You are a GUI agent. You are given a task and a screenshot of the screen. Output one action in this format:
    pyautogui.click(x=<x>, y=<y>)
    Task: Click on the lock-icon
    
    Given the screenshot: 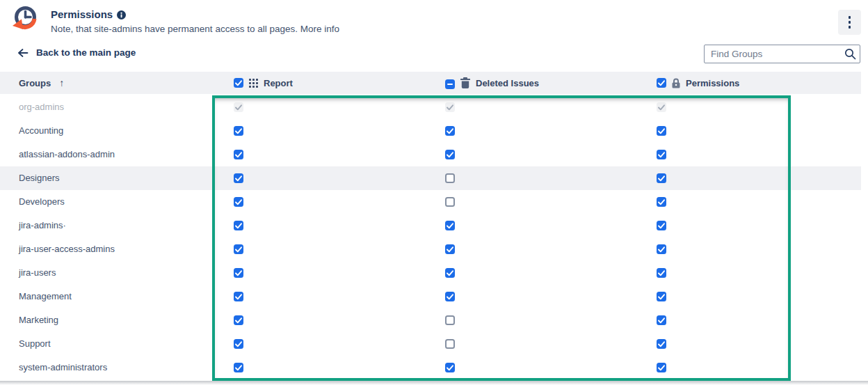 What is the action you would take?
    pyautogui.click(x=676, y=84)
    